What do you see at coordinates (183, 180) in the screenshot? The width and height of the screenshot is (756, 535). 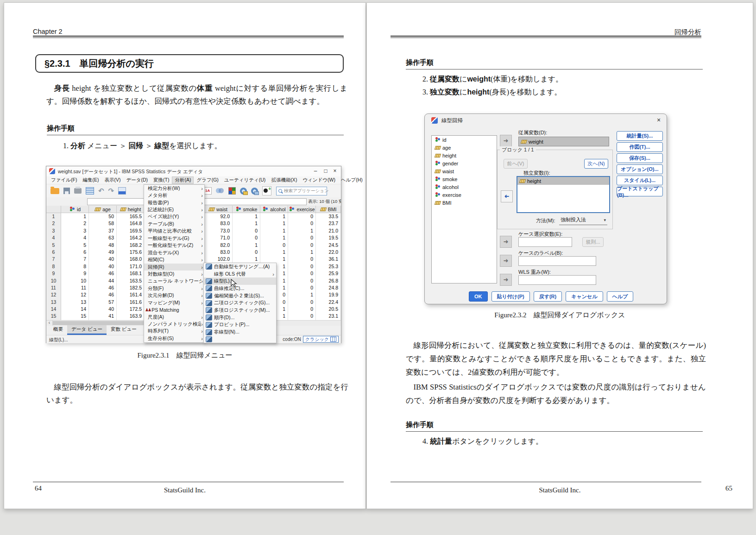 I see `menu-bar-item: 分析(A)` at bounding box center [183, 180].